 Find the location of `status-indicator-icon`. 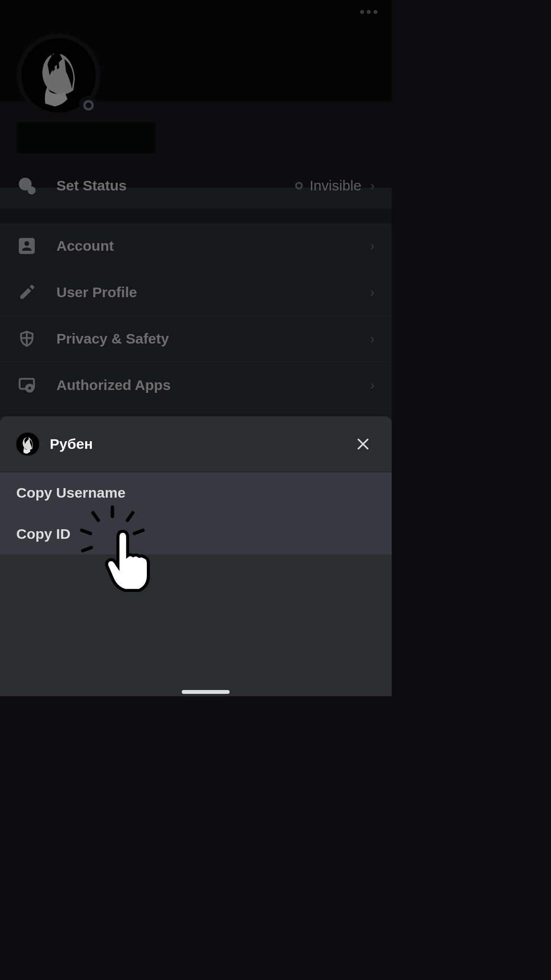

status-indicator-icon is located at coordinates (88, 105).